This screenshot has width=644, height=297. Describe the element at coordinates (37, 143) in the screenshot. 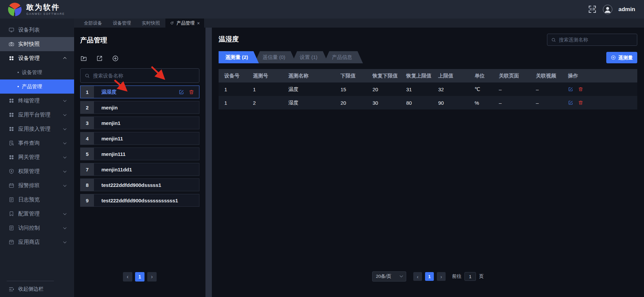

I see `sidebar-item-event-query: 事件查询` at that location.